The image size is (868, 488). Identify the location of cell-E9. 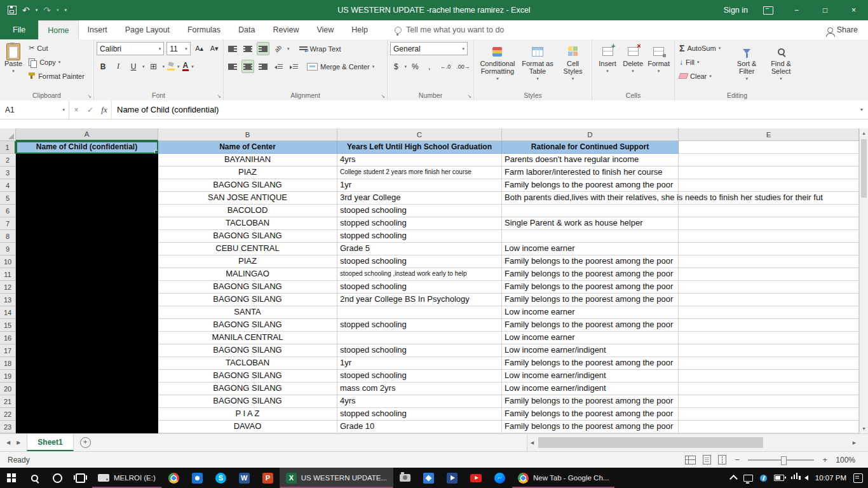
(769, 249).